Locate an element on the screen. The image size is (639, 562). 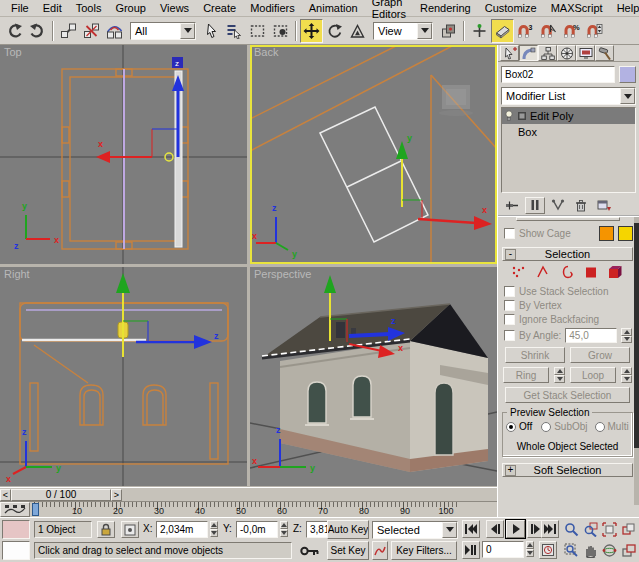
x-spinner is located at coordinates (214, 529).